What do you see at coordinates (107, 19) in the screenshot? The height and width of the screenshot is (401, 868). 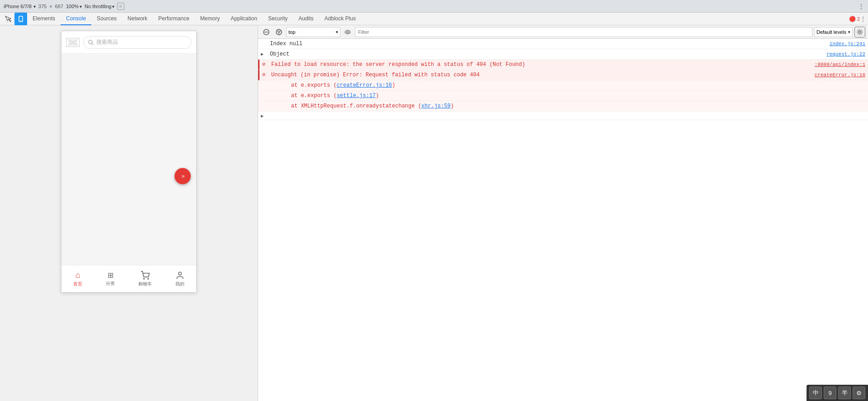 I see `tab-sources: Sources` at bounding box center [107, 19].